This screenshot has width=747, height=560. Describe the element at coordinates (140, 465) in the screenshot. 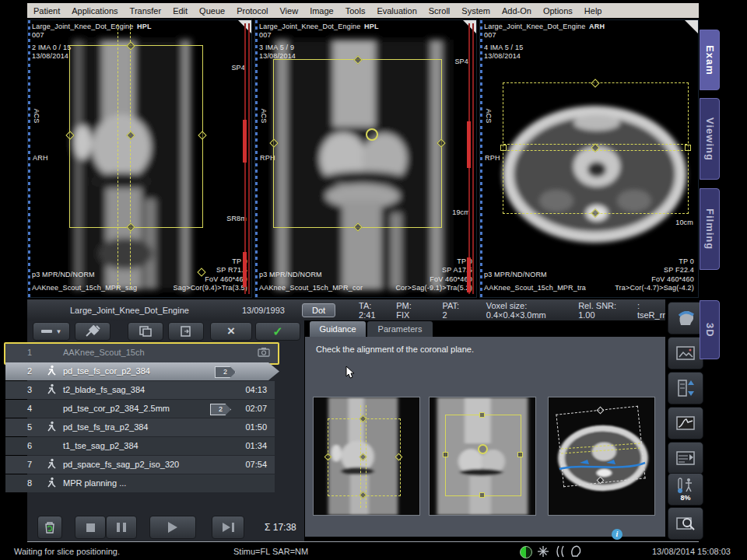

I see `queue-row: 7 pd_space_fs_sag_p2_iso_320 07:54` at that location.